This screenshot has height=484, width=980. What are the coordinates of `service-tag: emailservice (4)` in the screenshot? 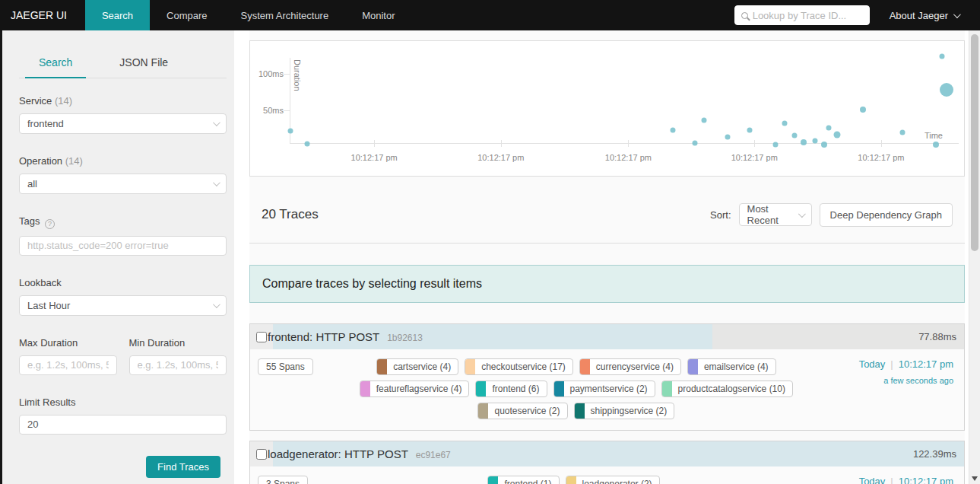 It's located at (731, 367).